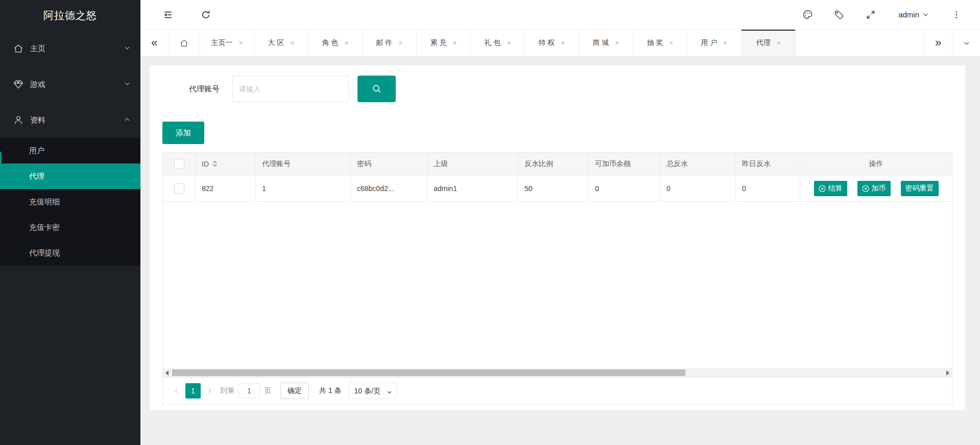  Describe the element at coordinates (879, 189) in the screenshot. I see `action-label: 加币` at that location.